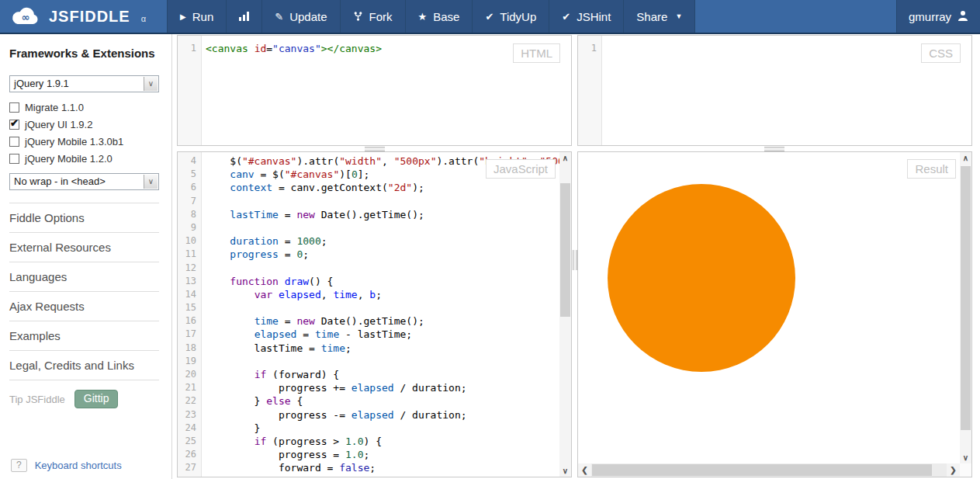  What do you see at coordinates (374, 348) in the screenshot?
I see `code-line: 18 lastTime = time;` at bounding box center [374, 348].